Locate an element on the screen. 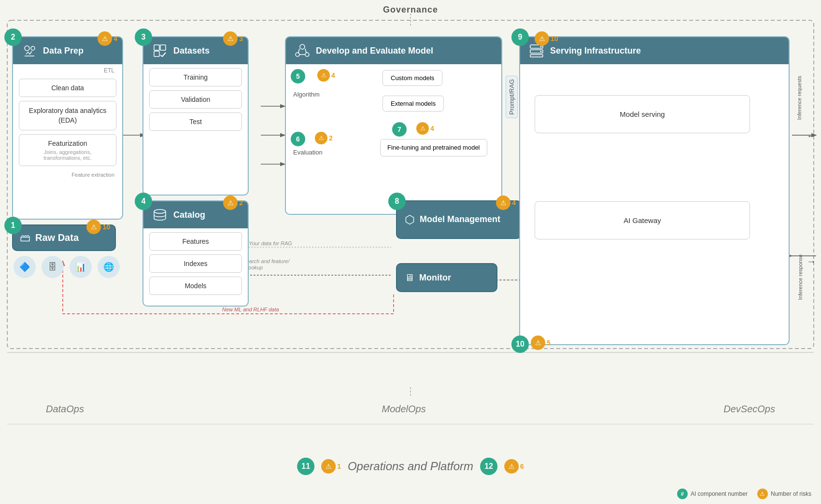 Image resolution: width=821 pixels, height=504 pixels. ops-platform-warning2-icon: ⚠ is located at coordinates (511, 466).